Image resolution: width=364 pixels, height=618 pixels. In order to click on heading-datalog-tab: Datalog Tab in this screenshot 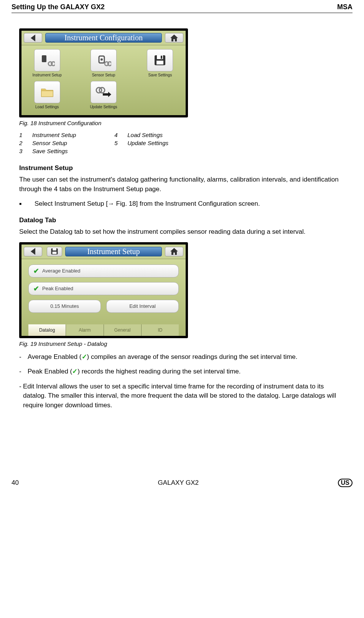, I will do `click(182, 220)`.